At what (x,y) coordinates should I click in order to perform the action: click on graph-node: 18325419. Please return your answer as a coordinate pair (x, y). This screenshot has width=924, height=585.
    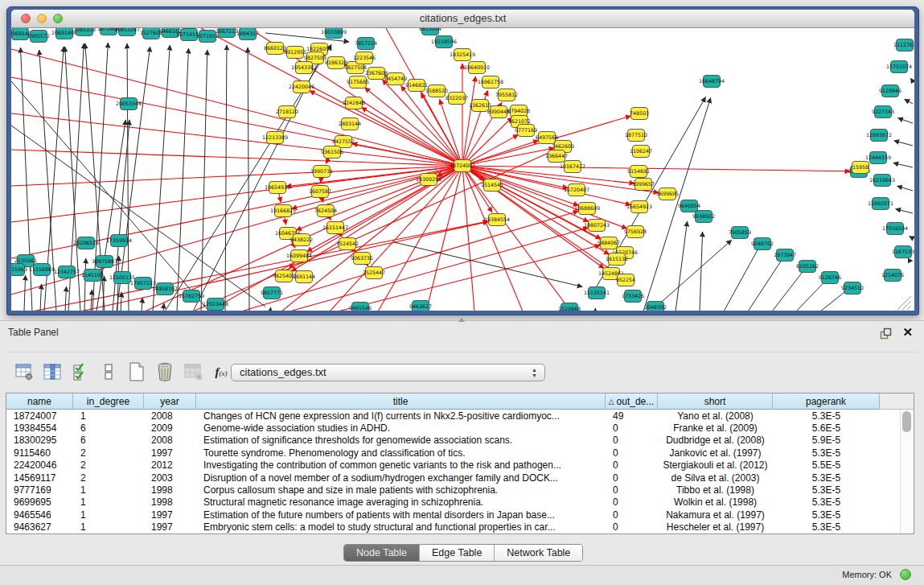
    Looking at the image, I should click on (462, 55).